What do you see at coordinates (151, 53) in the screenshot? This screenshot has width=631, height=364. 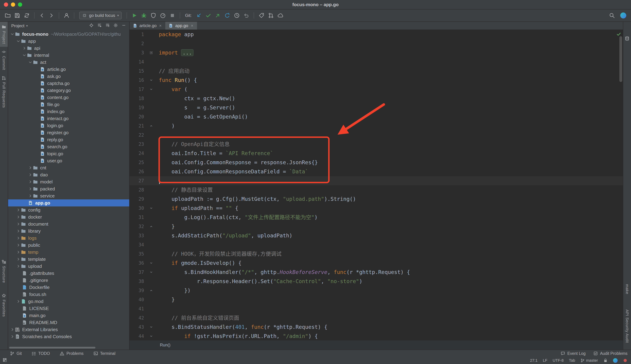 I see `fold-plus-icon` at bounding box center [151, 53].